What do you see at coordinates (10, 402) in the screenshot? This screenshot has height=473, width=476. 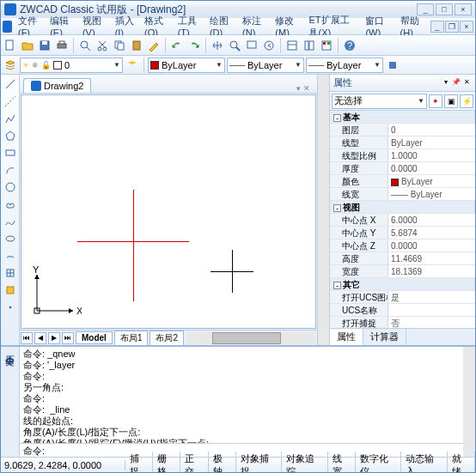 I see `command-panel-grip: 命令历史` at bounding box center [10, 402].